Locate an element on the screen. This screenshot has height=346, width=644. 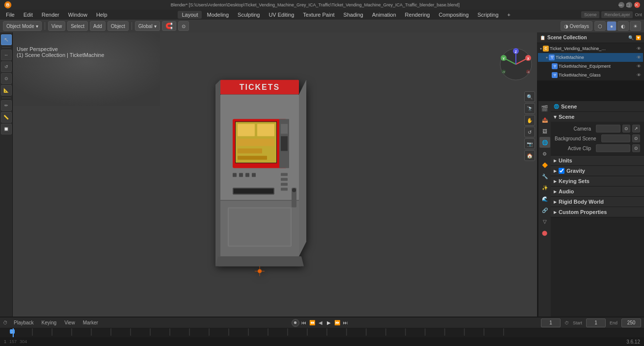
prop-icon-material: ⬤ is located at coordinates (545, 233).